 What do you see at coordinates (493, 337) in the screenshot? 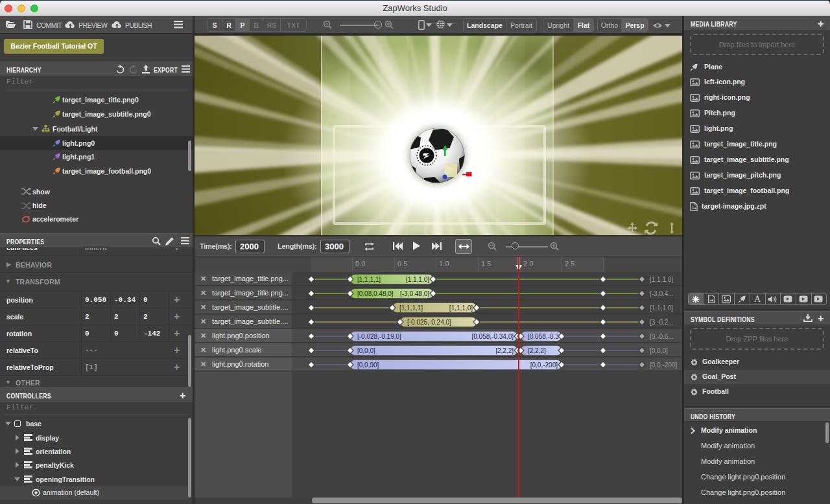
I see `svg-text: [0.058,-0.34,0]` at bounding box center [493, 337].